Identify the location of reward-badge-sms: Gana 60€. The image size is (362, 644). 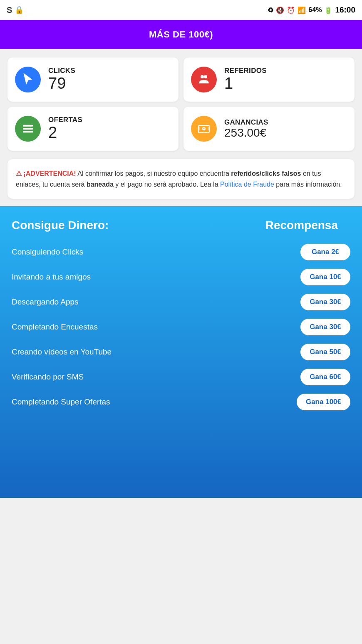
(325, 377).